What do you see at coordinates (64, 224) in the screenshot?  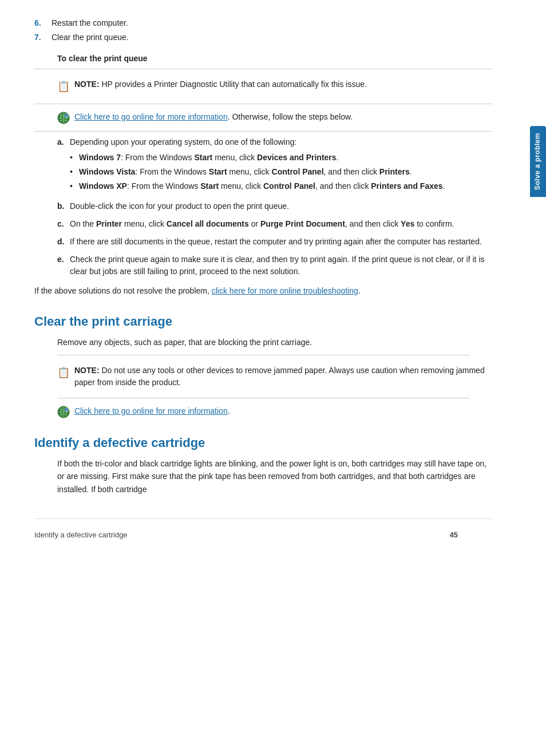 I see `alpha-label-c: c.` at bounding box center [64, 224].